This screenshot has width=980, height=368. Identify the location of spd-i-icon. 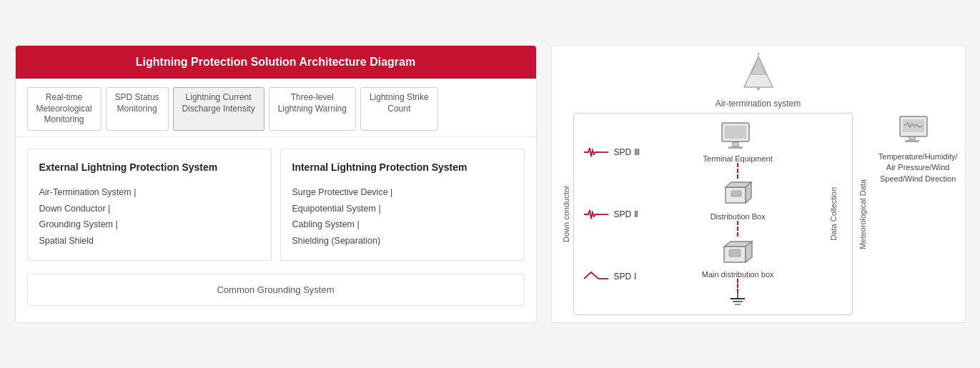
(596, 277).